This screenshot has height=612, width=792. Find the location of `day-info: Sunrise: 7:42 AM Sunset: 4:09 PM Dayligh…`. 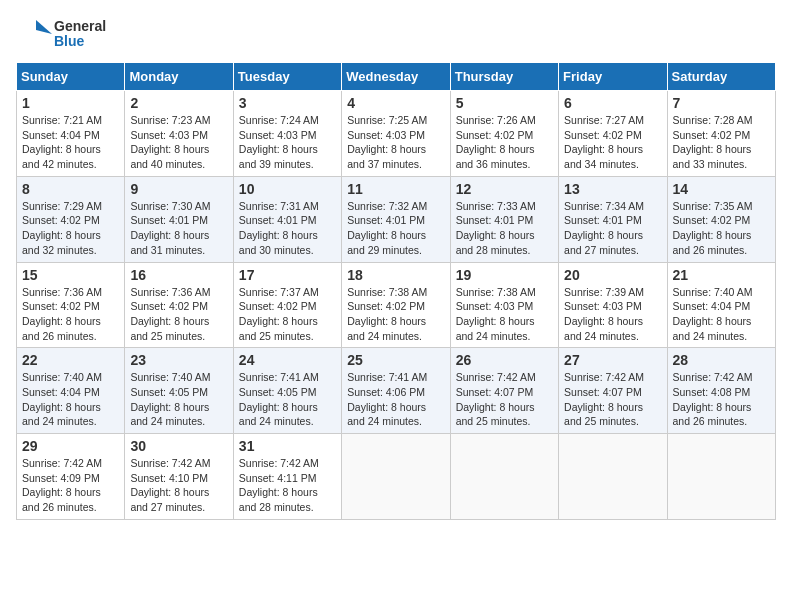

day-info: Sunrise: 7:42 AM Sunset: 4:09 PM Dayligh… is located at coordinates (70, 486).